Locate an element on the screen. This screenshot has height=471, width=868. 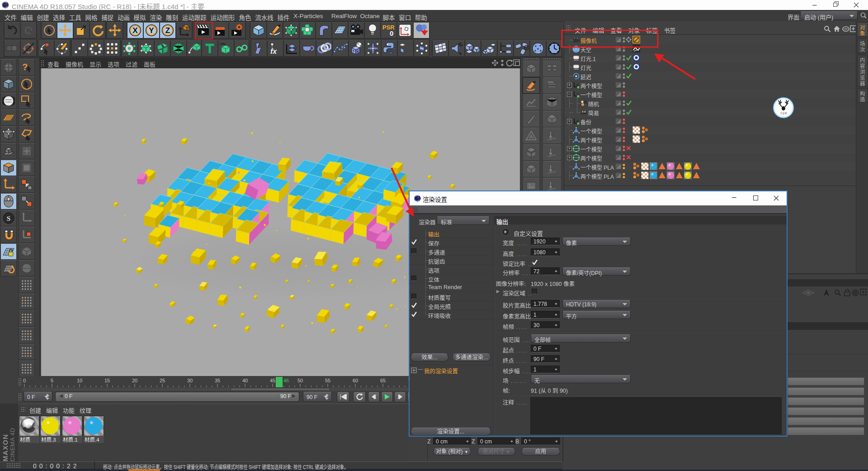
svg-text: 35 is located at coordinates (217, 381).